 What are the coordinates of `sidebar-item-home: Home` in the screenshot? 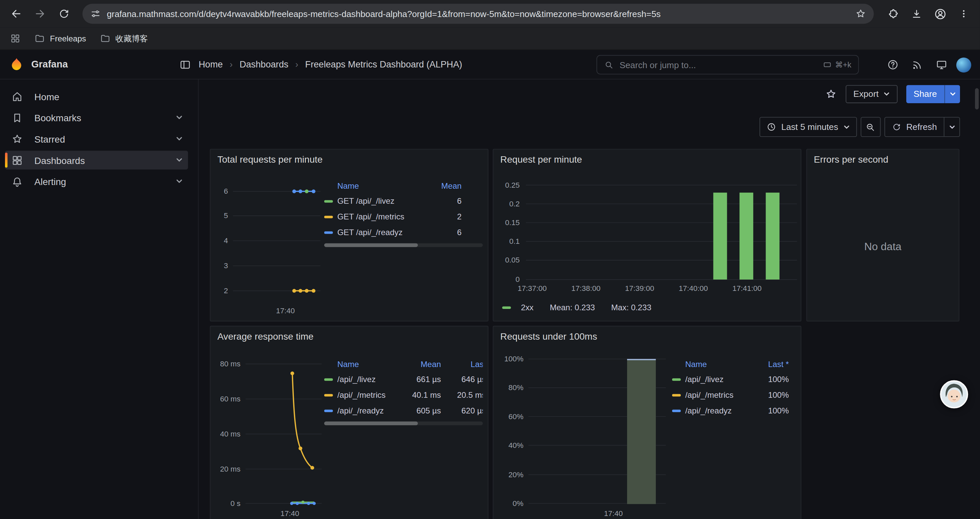 It's located at (97, 96).